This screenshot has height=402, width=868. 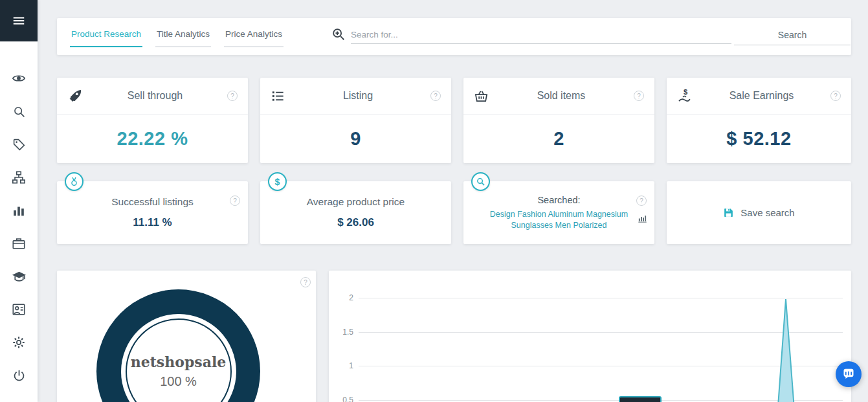 I want to click on sidebar-item-account, so click(x=19, y=309).